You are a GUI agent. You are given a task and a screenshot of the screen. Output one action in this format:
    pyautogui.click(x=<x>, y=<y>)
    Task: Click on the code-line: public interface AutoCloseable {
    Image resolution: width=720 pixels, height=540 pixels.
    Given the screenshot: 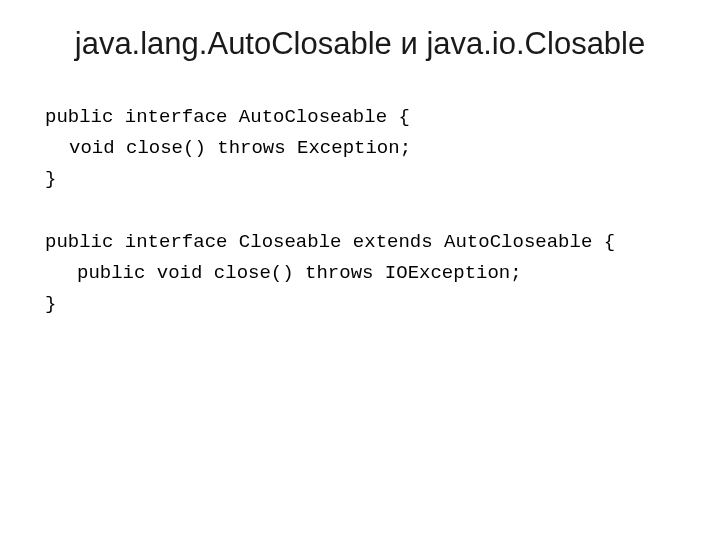 What is the action you would take?
    pyautogui.click(x=360, y=118)
    